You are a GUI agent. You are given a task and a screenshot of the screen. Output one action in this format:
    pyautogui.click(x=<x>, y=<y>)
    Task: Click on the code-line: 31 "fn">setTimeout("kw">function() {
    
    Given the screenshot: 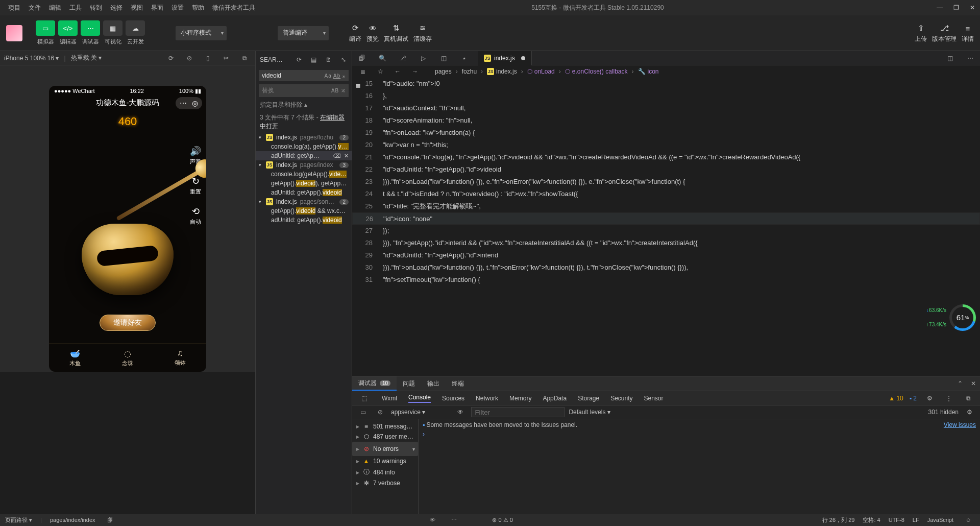 What is the action you would take?
    pyautogui.click(x=666, y=280)
    